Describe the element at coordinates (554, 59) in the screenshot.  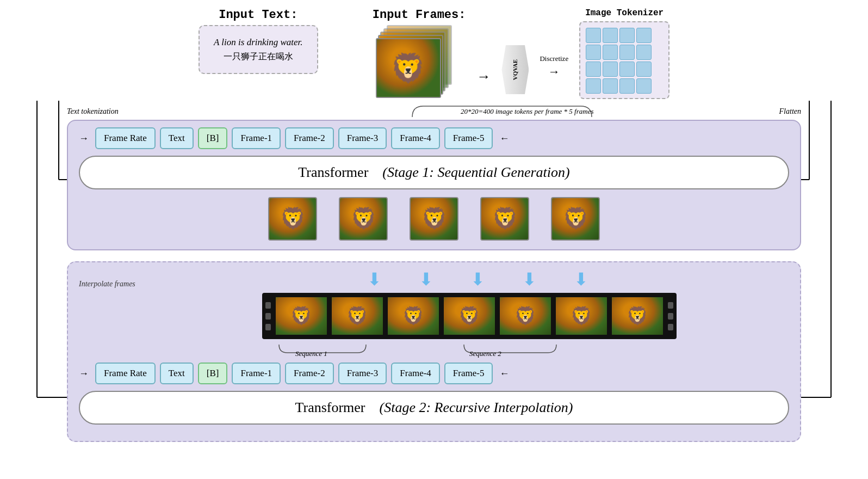
I see `discretize-label: Discretize` at that location.